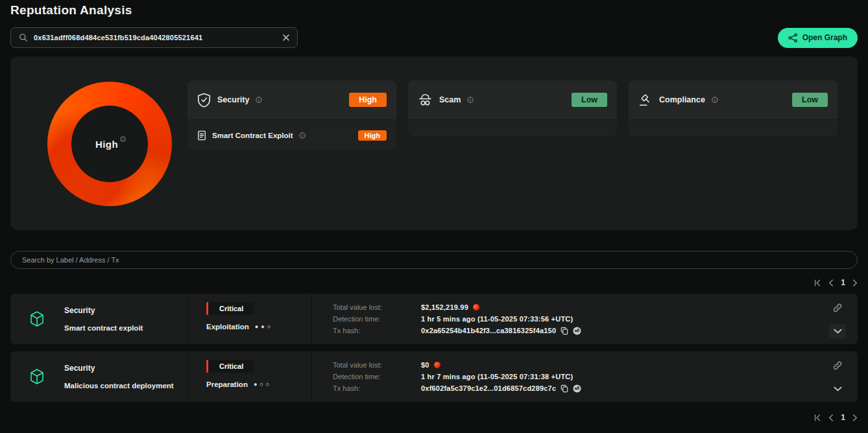 The image size is (868, 433). Describe the element at coordinates (227, 384) in the screenshot. I see `attack-phase: Preparation` at that location.